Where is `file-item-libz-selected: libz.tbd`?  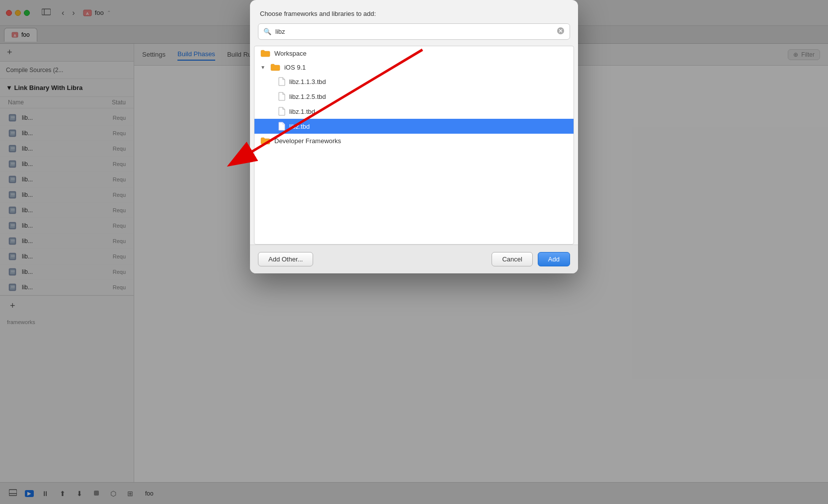
file-item-libz-selected: libz.tbd is located at coordinates (414, 126).